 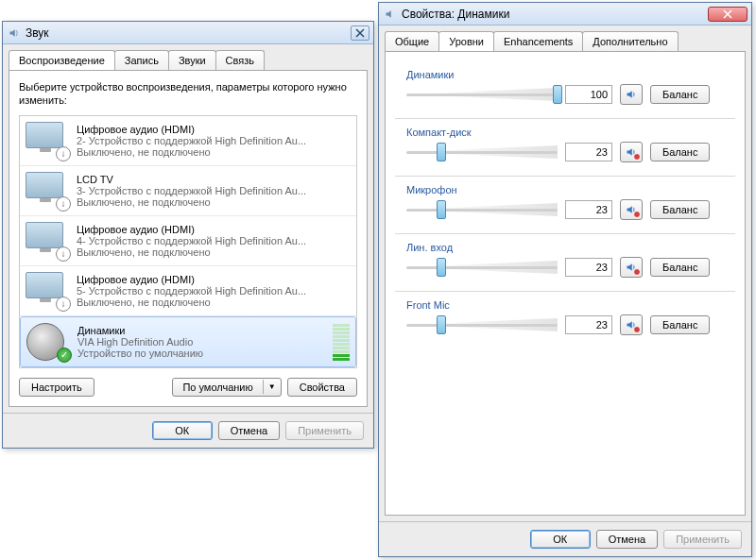 What do you see at coordinates (565, 132) in the screenshot?
I see `level-name: Компакт-диск` at bounding box center [565, 132].